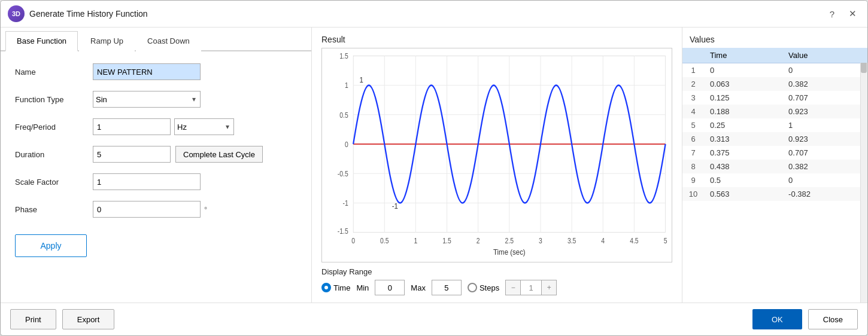 The image size is (868, 336). What do you see at coordinates (832, 14) in the screenshot?
I see `help-button: ?` at bounding box center [832, 14].